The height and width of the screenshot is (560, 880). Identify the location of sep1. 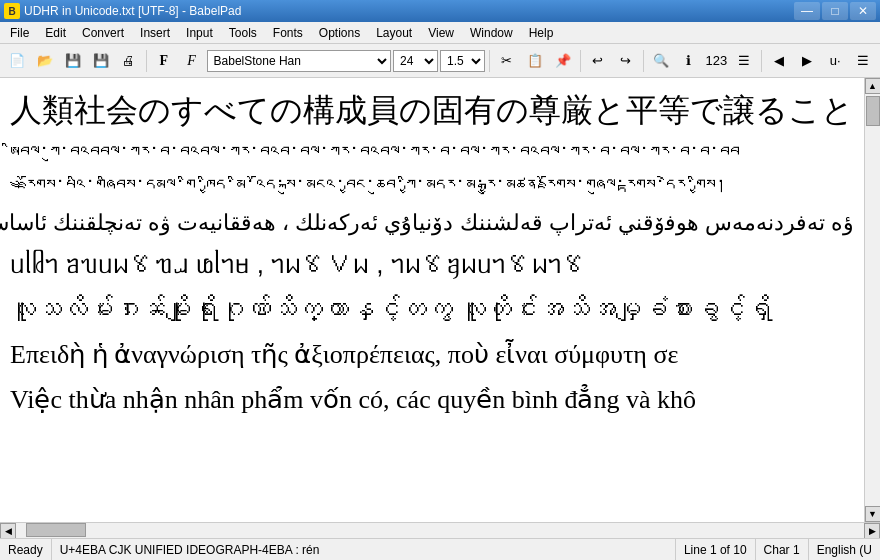
(146, 61).